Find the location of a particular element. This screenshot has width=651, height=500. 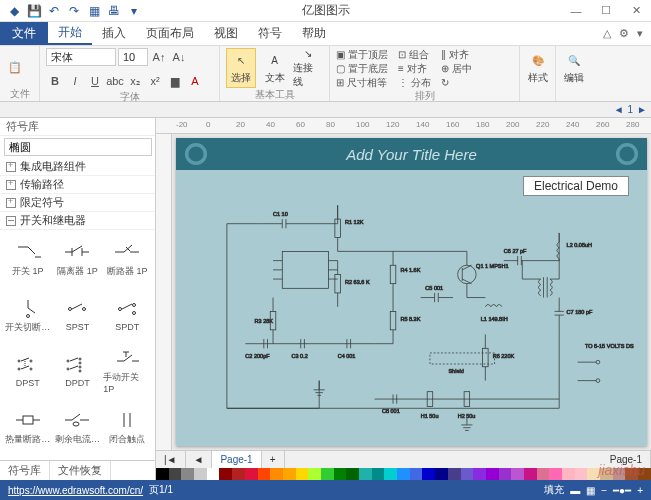

group-button: ⊡ 组合 is located at coordinates (414, 54).